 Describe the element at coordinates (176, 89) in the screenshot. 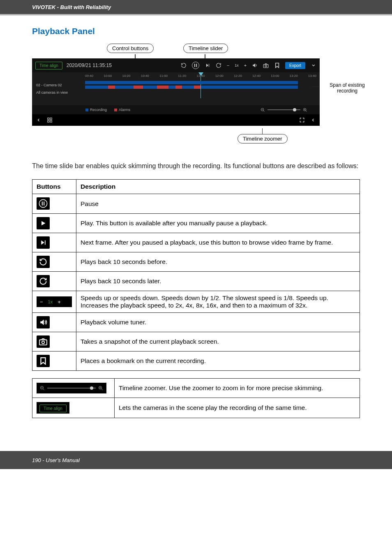

I see `timeline-area: 02 - Camera 02 All cameras in view 09:40…` at that location.